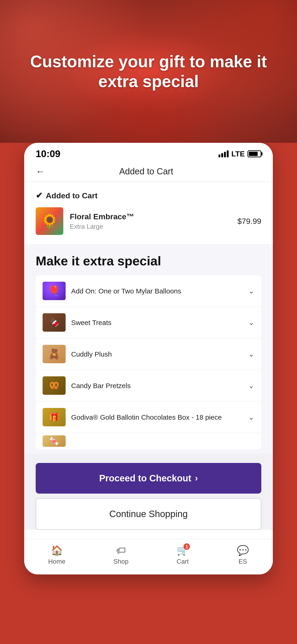 Image resolution: width=297 pixels, height=644 pixels. I want to click on addon-label-godiva: Godiva® Gold Ballotin Chocolates Box - 1…, so click(157, 417).